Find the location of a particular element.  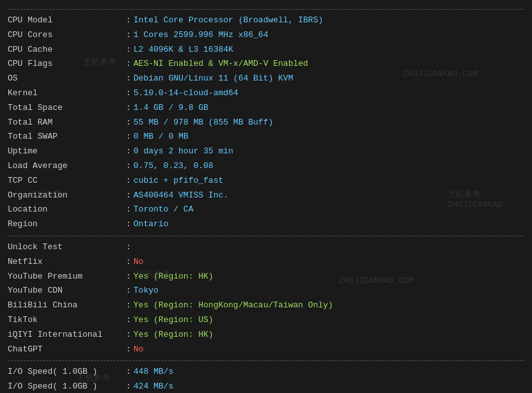

uptime-row: Uptime : 0 days 2 hour 35 min is located at coordinates (266, 152).